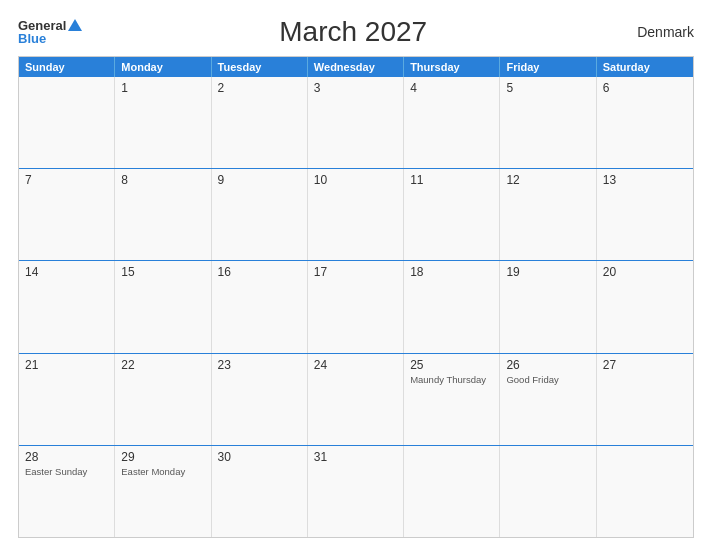  What do you see at coordinates (67, 492) in the screenshot?
I see `calendar-day-cell: 28Easter Sunday` at bounding box center [67, 492].